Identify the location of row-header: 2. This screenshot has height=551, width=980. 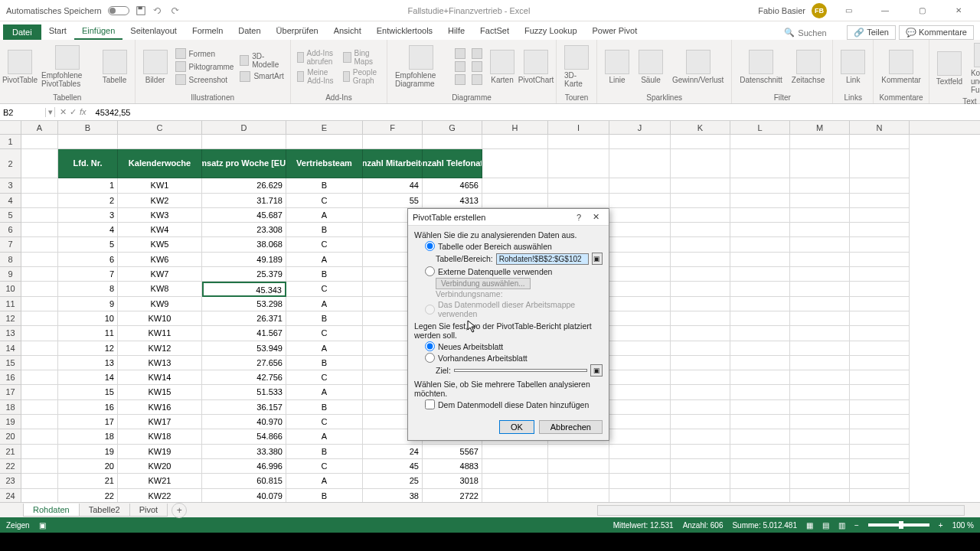
(11, 164).